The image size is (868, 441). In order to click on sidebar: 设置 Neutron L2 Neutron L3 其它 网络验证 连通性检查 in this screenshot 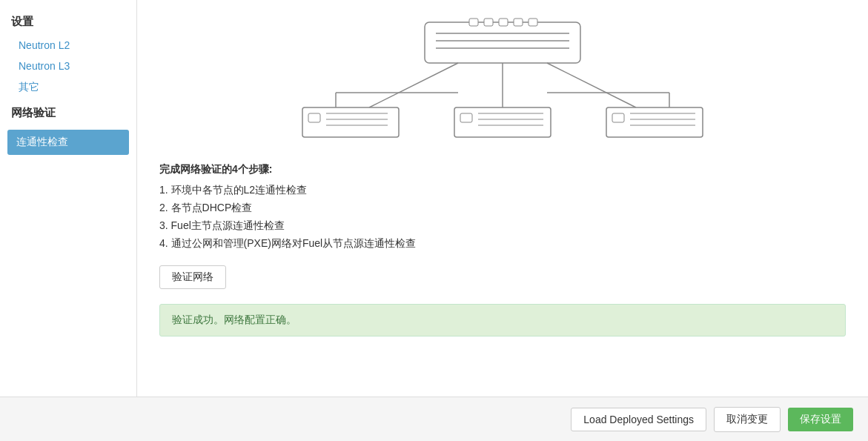, I will do `click(68, 199)`.